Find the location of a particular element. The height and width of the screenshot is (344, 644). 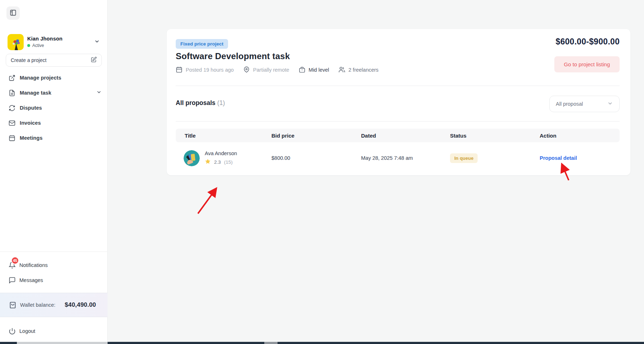

chat-bubble-icon is located at coordinates (12, 280).